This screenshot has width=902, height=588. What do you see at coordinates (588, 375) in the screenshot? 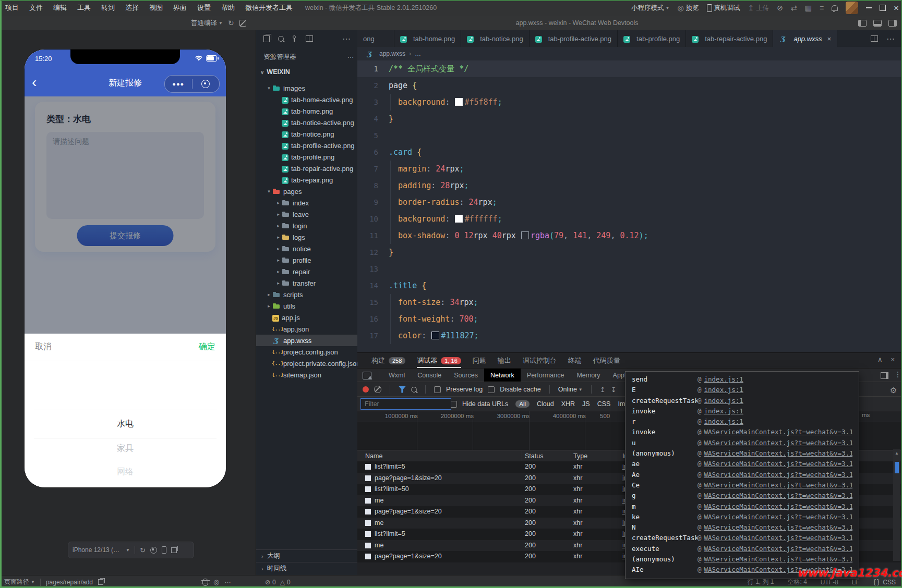
I see `devtools-tab-Memory: Memory` at bounding box center [588, 375].